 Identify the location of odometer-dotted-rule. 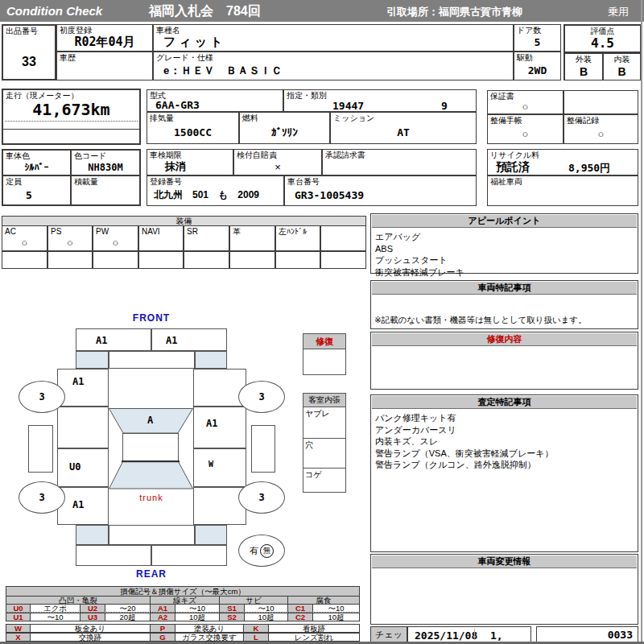
(71, 121).